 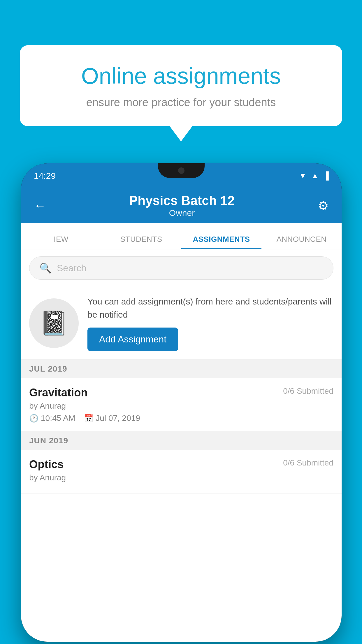 What do you see at coordinates (54, 323) in the screenshot?
I see `assignment-icon-circle: 📓` at bounding box center [54, 323].